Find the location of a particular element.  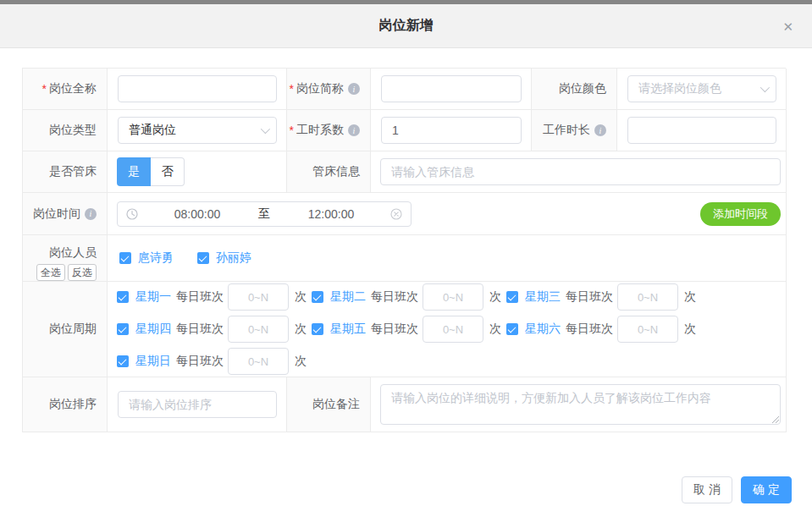

color-cell: 请选择岗位颜色 is located at coordinates (702, 90).